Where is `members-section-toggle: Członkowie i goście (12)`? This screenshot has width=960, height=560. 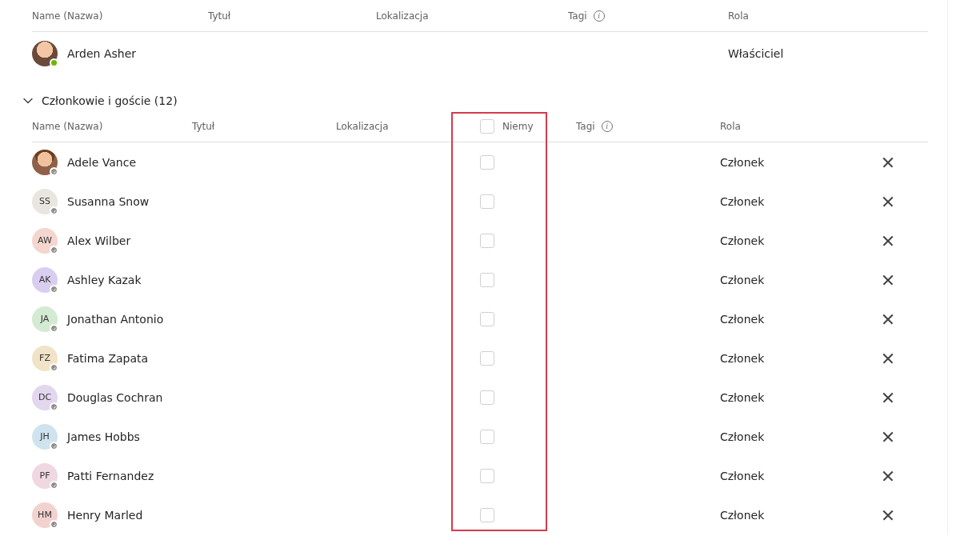
members-section-toggle: Członkowie i goście (12) is located at coordinates (480, 93).